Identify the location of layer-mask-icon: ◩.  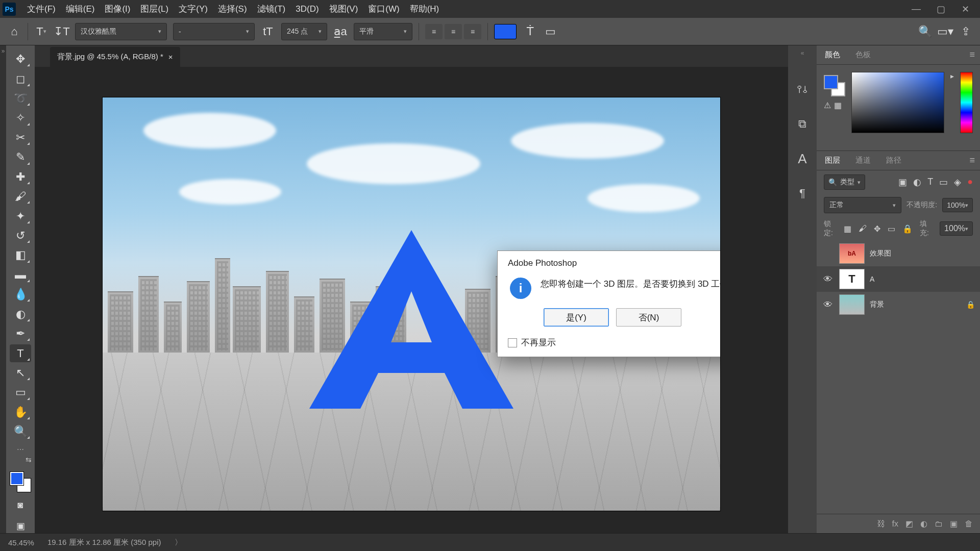
(910, 523).